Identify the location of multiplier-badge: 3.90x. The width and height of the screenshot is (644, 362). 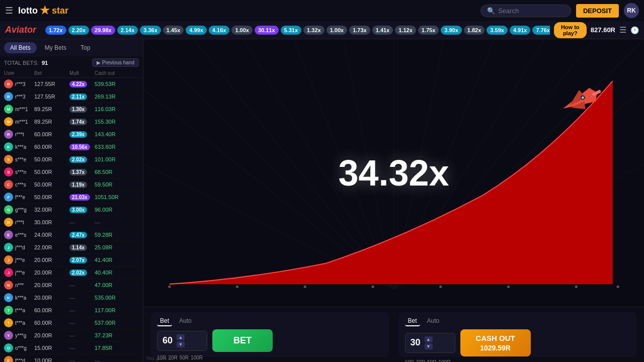
(451, 30).